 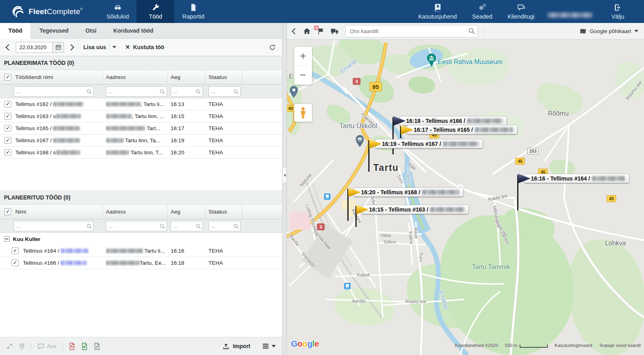 What do you see at coordinates (34, 48) in the screenshot?
I see `date-input` at bounding box center [34, 48].